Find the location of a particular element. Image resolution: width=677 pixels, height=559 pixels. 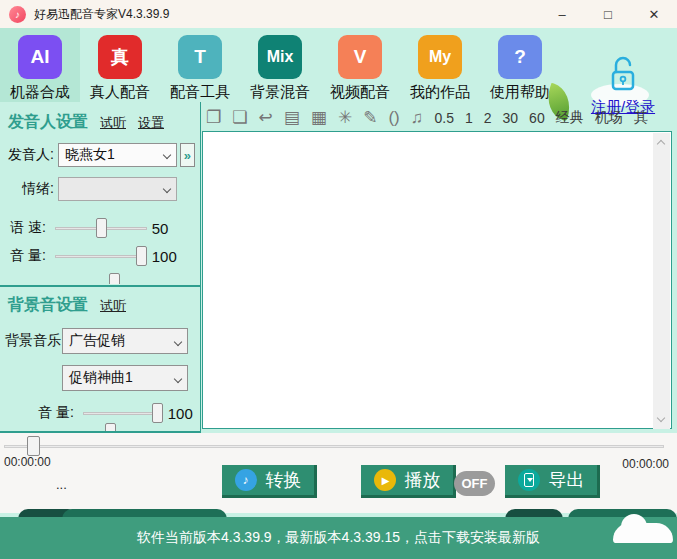

nav-label: 使用帮助 is located at coordinates (520, 92).